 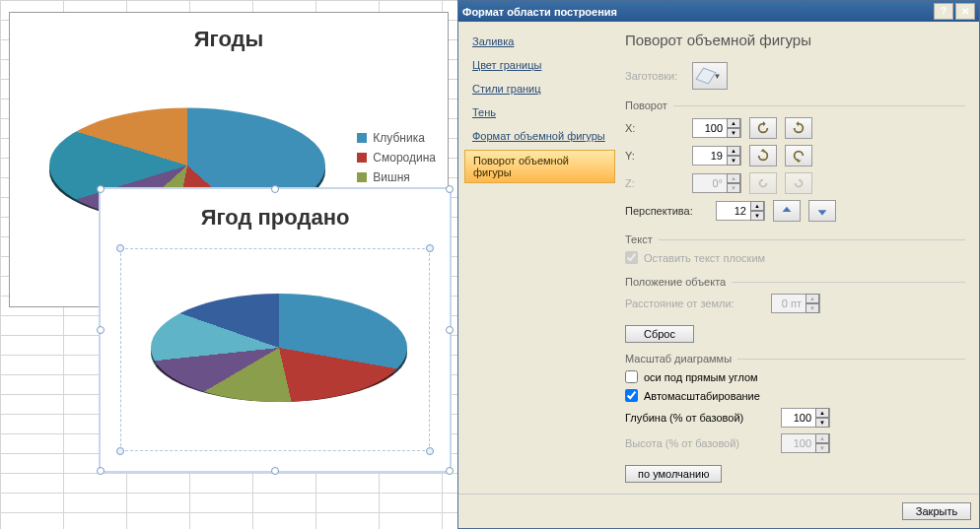 I want to click on legend-label: Вишня, so click(x=390, y=177).